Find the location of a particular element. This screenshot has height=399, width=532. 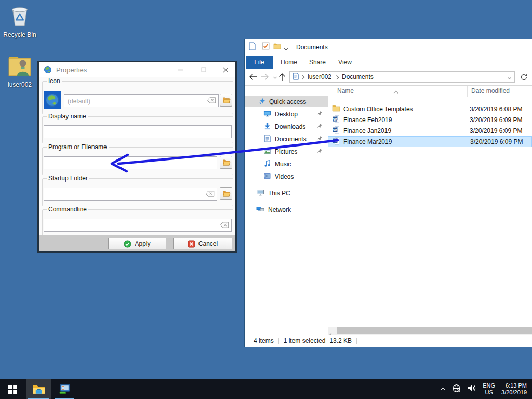

scrollbar-thumb is located at coordinates (434, 330).